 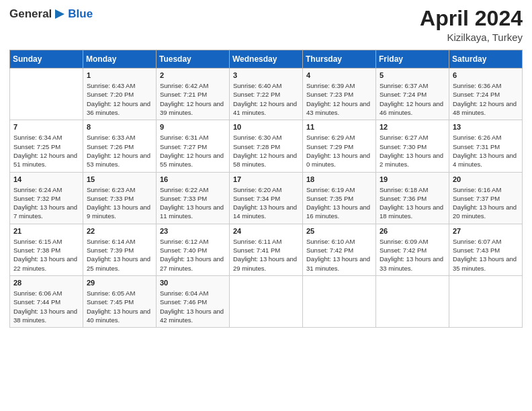 What do you see at coordinates (485, 263) in the screenshot?
I see `cell-daylight: Daylight: 13 hours and 35 minutes.` at bounding box center [485, 263].